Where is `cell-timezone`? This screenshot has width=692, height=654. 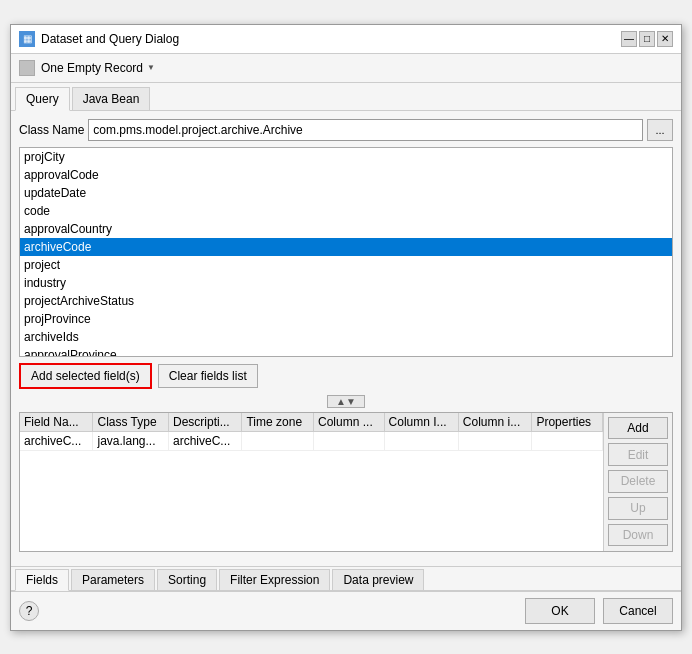
cell-timezone is located at coordinates (278, 440).